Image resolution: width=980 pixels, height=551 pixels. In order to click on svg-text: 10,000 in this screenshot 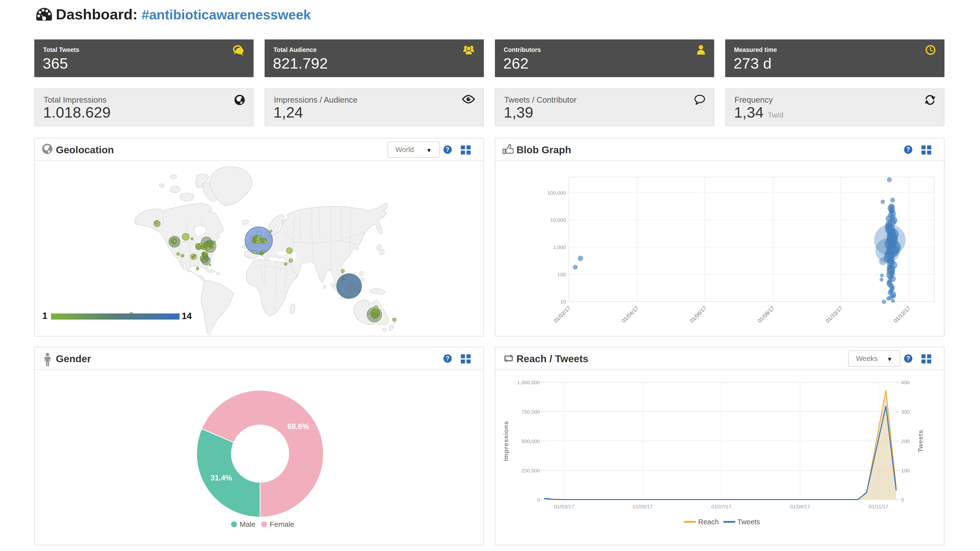, I will do `click(558, 220)`.